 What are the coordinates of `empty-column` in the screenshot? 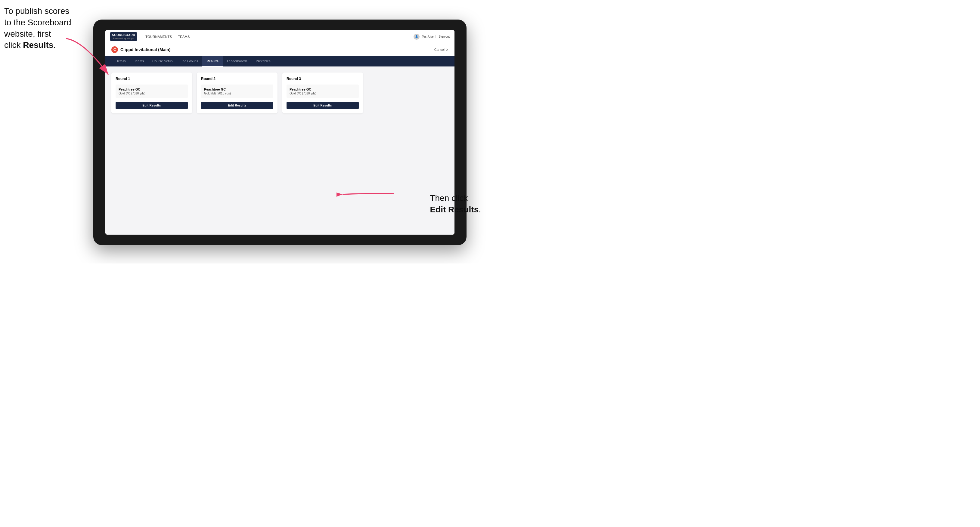 It's located at (408, 93).